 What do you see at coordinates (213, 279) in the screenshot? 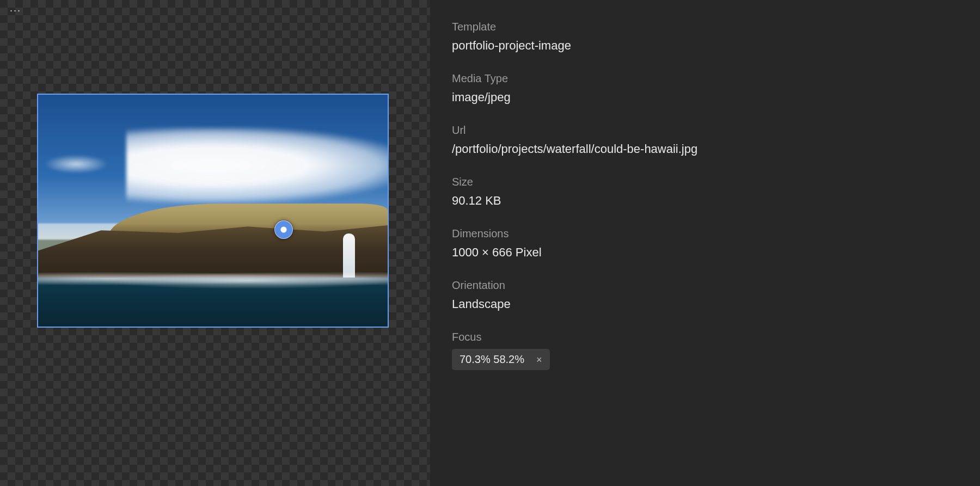
I see `image-placeholder-foam` at bounding box center [213, 279].